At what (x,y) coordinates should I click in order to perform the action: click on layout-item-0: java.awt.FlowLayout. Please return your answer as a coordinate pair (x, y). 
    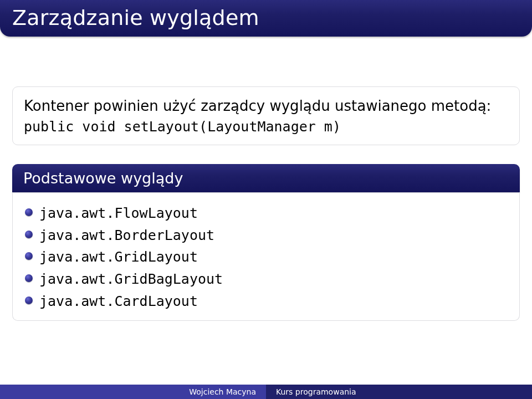
    Looking at the image, I should click on (119, 213).